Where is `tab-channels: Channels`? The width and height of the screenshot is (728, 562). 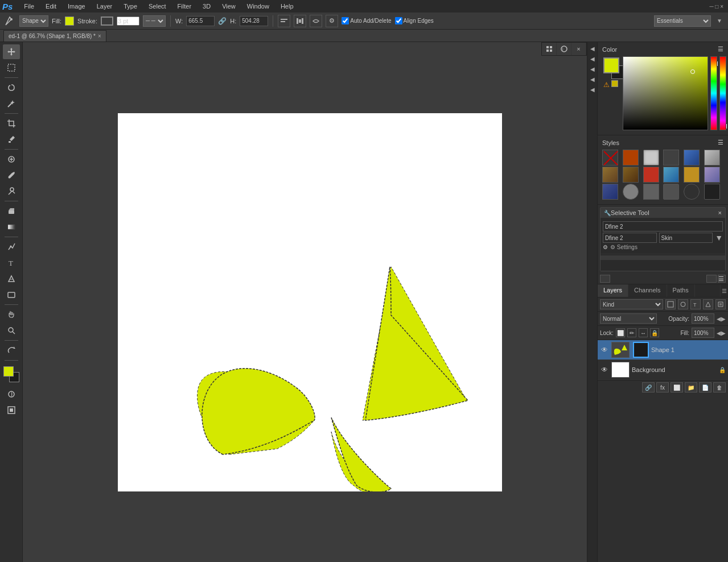
tab-channels: Channels is located at coordinates (648, 291).